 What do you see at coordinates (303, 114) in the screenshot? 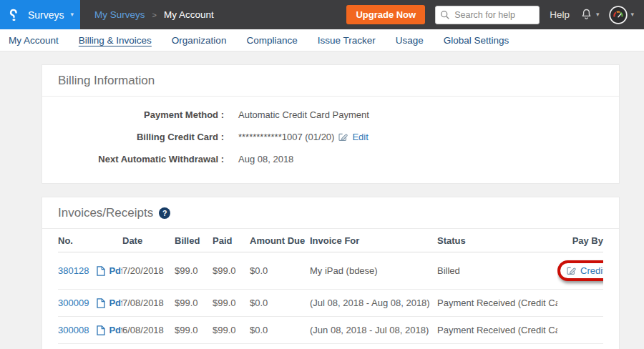
I see `payment-method-value: Automatic Credit Card Payment` at bounding box center [303, 114].